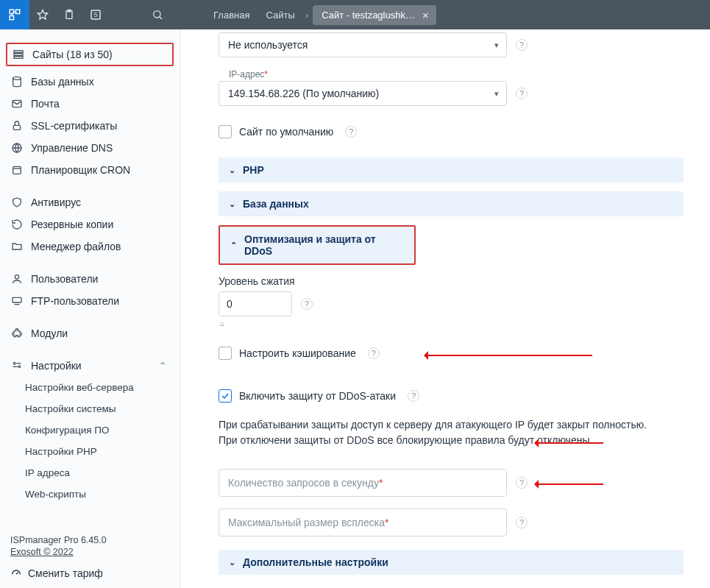  What do you see at coordinates (90, 452) in the screenshot?
I see `sidebar-sub-php: Настройки PHP` at bounding box center [90, 452].